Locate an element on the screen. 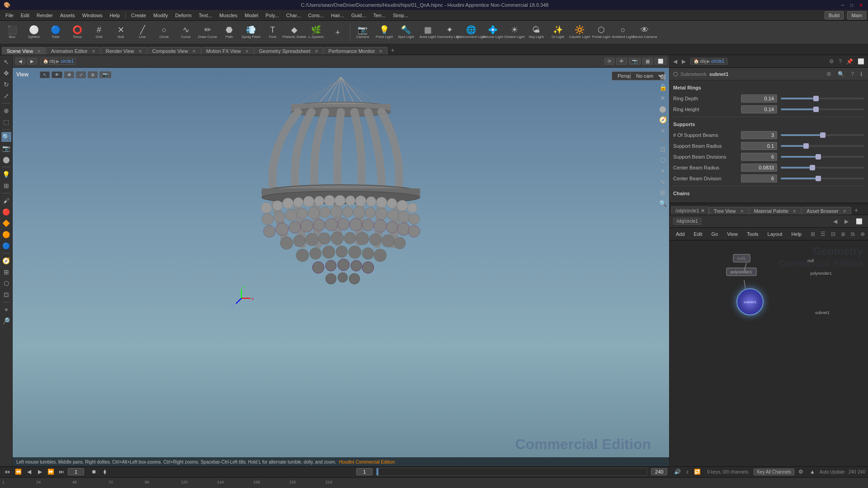  vp-tool-transform: ⤢ is located at coordinates (81, 75).